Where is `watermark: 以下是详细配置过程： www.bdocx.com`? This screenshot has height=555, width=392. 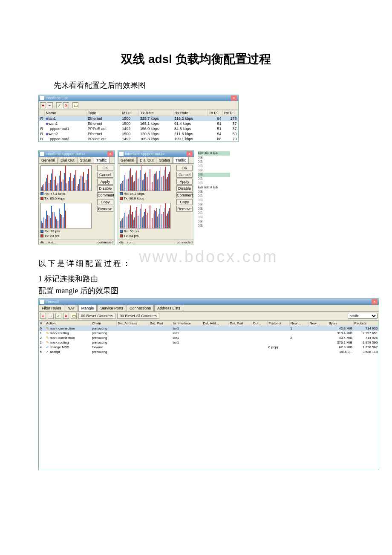
watermark: 以下是详细配置过程： www.bdocx.com is located at coordinates (196, 262).